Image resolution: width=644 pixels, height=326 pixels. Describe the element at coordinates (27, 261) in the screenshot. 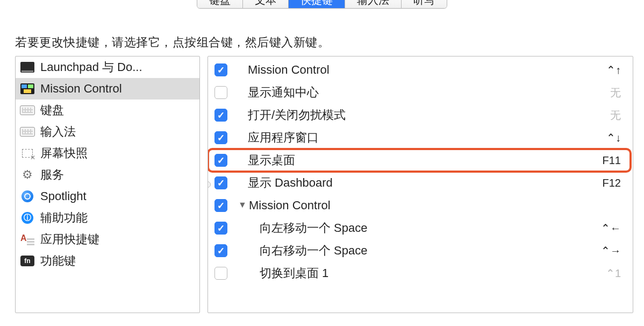

I see `fn-icon: fn` at that location.